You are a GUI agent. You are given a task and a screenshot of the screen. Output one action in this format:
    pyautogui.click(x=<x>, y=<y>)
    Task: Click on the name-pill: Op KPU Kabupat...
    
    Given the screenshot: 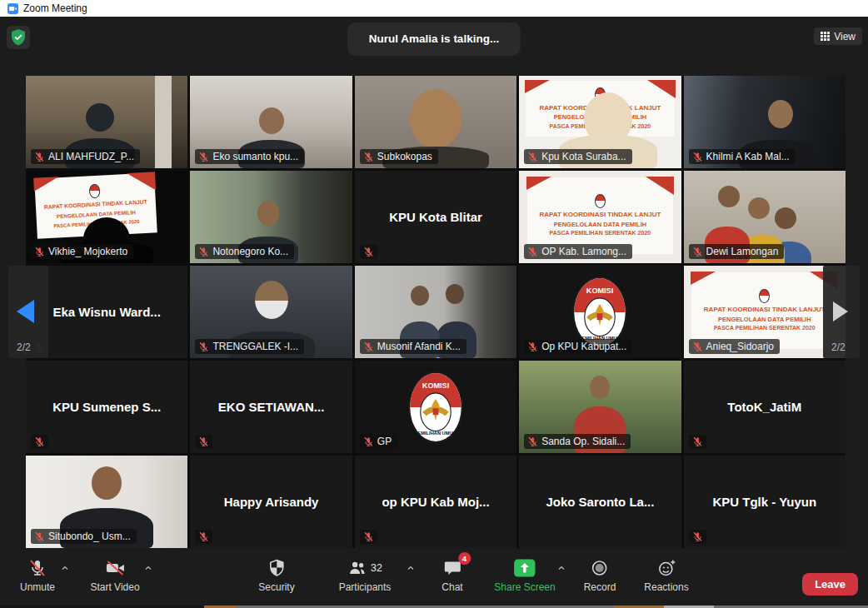 What is the action you would take?
    pyautogui.click(x=578, y=346)
    